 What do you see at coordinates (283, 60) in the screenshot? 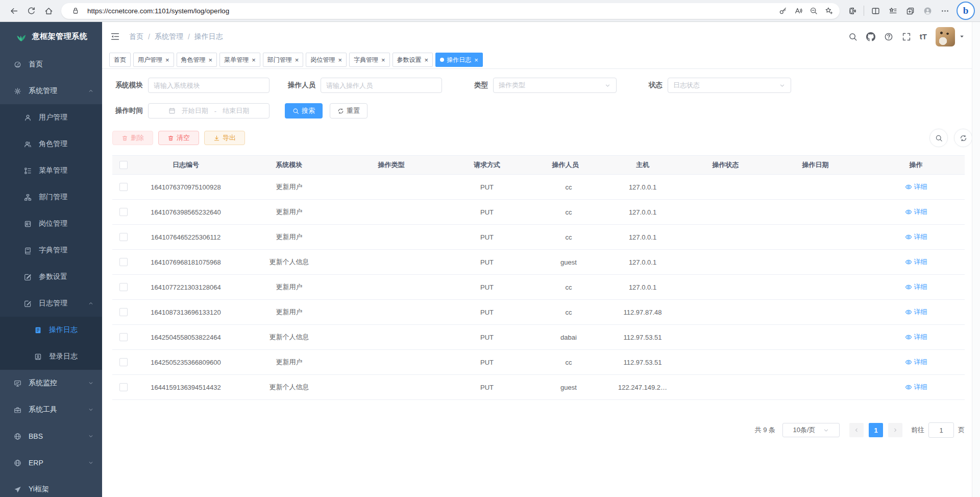
I see `tab-dept-mgmt: 部门管理×` at bounding box center [283, 60].